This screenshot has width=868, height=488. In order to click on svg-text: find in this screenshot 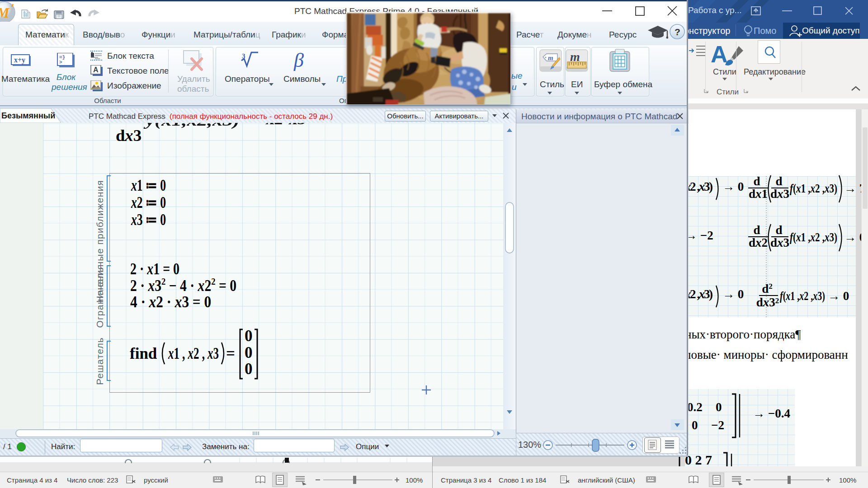, I will do `click(144, 353)`.